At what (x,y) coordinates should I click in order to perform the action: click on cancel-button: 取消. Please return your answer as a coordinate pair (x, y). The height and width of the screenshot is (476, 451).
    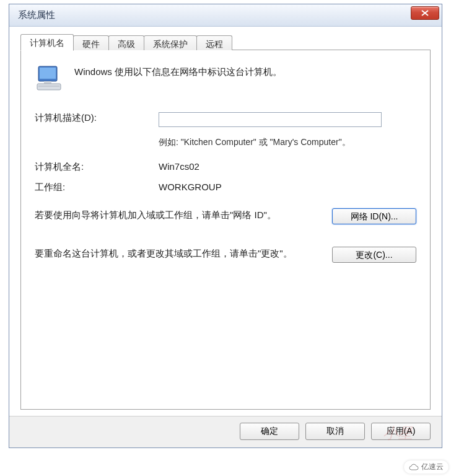
    Looking at the image, I should click on (335, 431).